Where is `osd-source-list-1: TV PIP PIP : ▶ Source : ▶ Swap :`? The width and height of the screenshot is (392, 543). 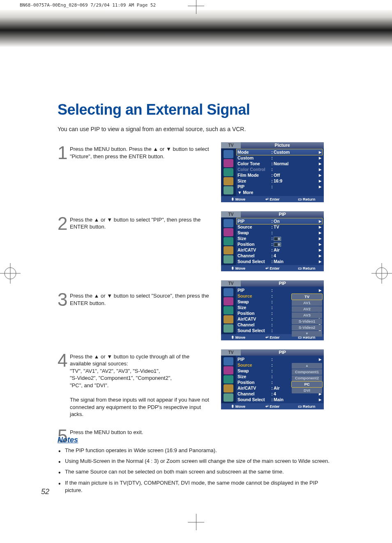 osd-source-list-1: TV PIP PIP : ▶ Source : ▶ Swap : is located at coordinates (272, 310).